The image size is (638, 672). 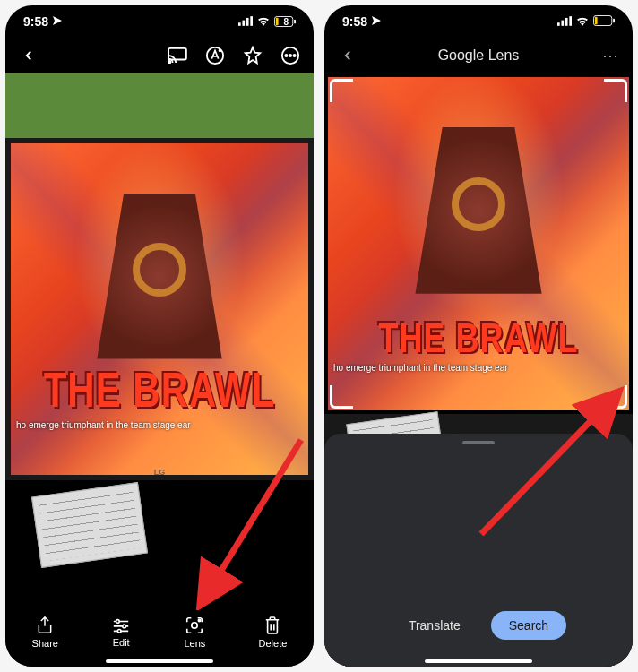 What do you see at coordinates (478, 443) in the screenshot?
I see `sheet-grabber` at bounding box center [478, 443].